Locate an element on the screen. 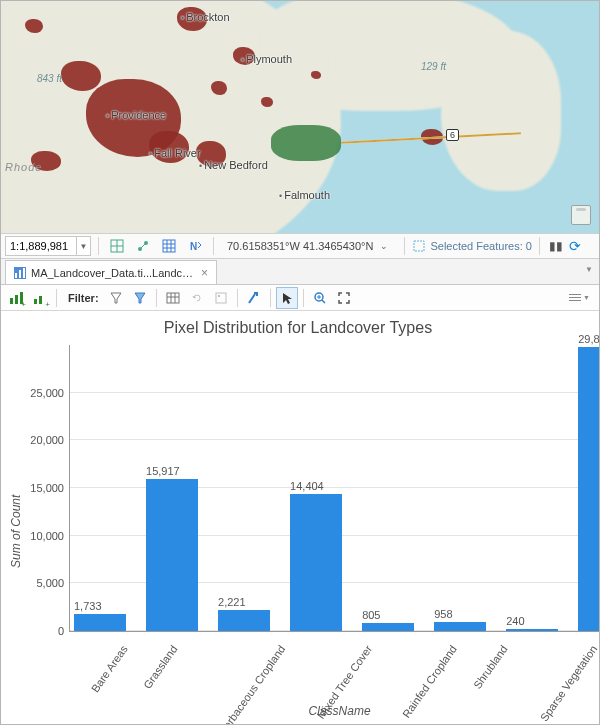 The width and height of the screenshot is (600, 725). place-plymouth: Plymouth is located at coordinates (266, 59).